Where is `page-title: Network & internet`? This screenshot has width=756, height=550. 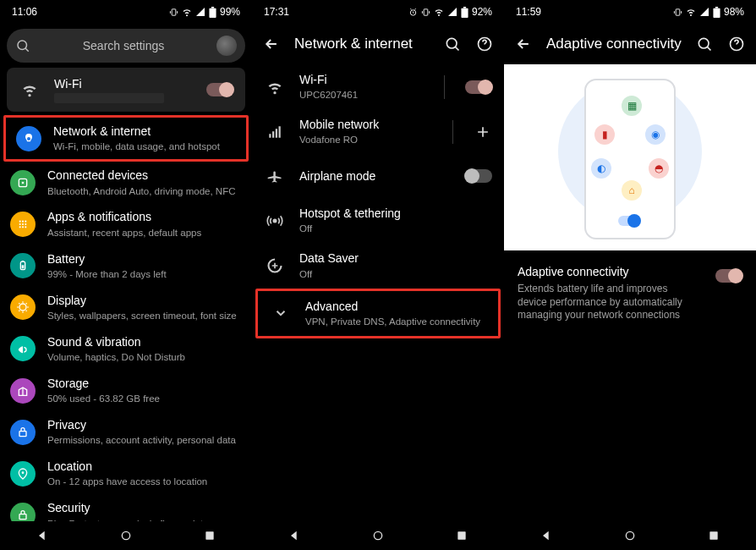 page-title: Network & internet is located at coordinates (362, 44).